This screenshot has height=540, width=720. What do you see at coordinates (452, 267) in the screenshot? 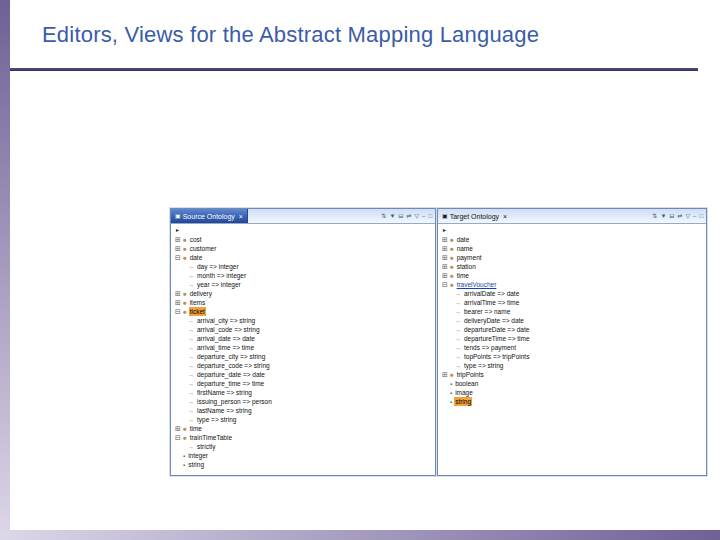
I see `concept-icon: ●` at bounding box center [452, 267].